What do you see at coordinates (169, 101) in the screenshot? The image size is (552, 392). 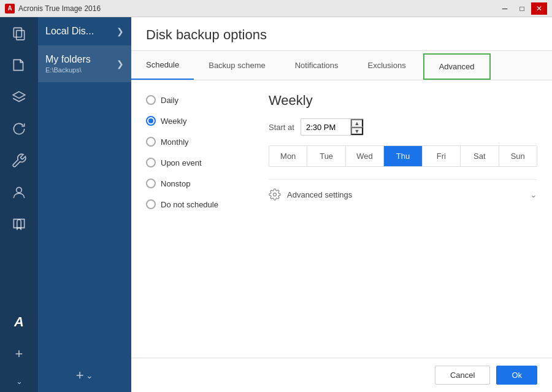 I see `option-daily-label: Daily` at bounding box center [169, 101].